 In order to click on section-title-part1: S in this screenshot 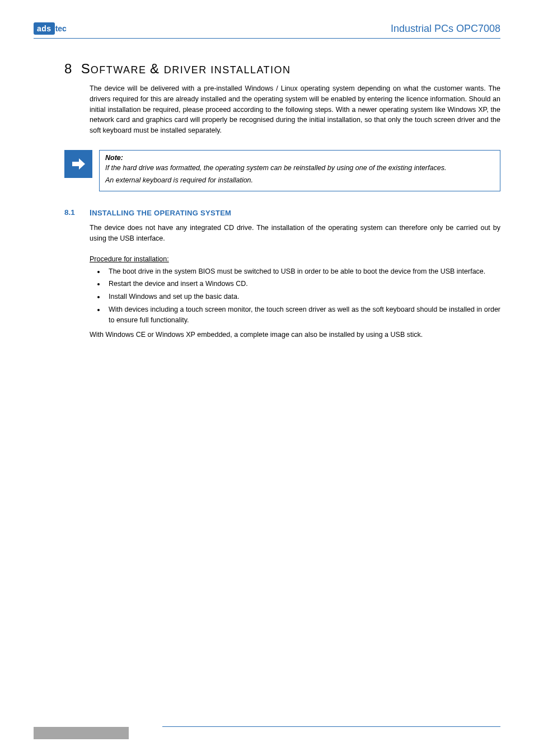, I will do `click(86, 68)`.